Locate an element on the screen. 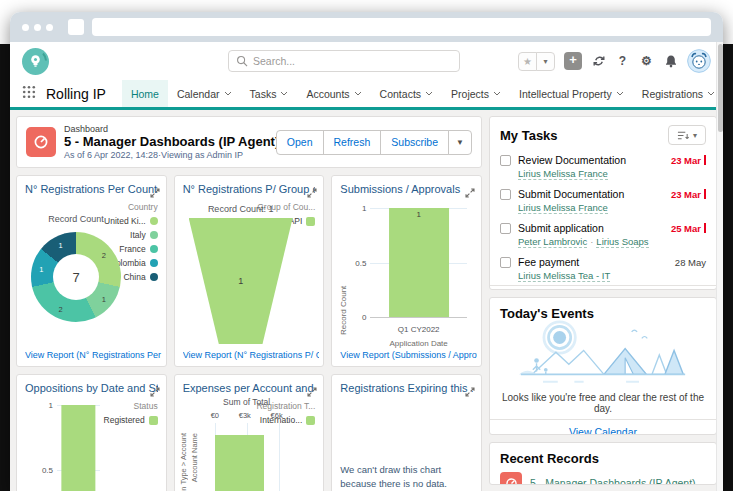  tab-intellectual-property: Intellectual Property is located at coordinates (572, 94).